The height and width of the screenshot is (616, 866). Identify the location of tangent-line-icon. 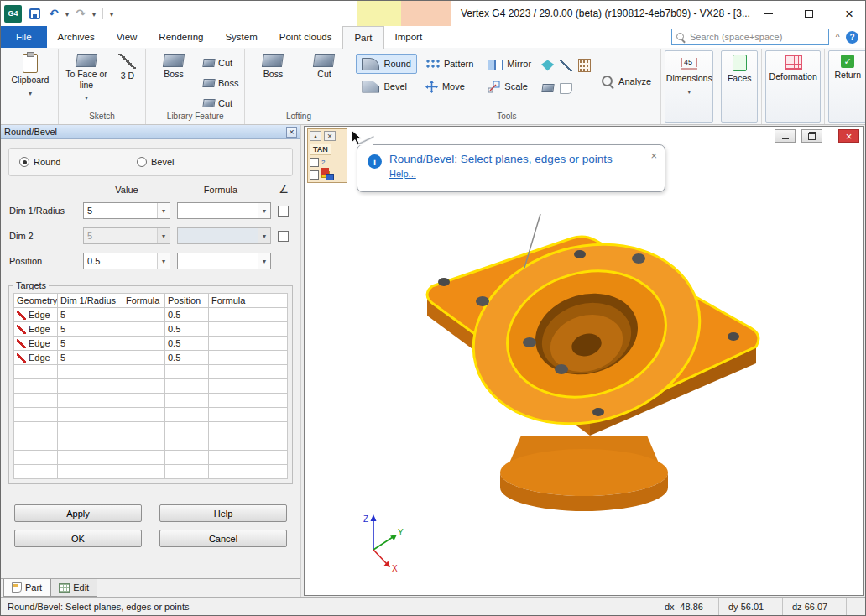
(566, 65).